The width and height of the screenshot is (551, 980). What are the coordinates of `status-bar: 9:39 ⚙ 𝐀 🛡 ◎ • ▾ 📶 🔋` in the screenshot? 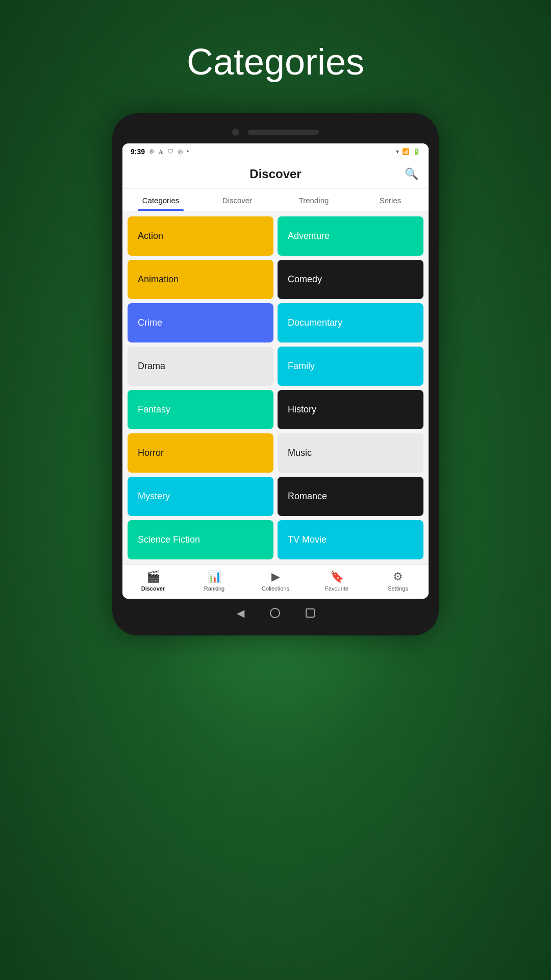 It's located at (276, 152).